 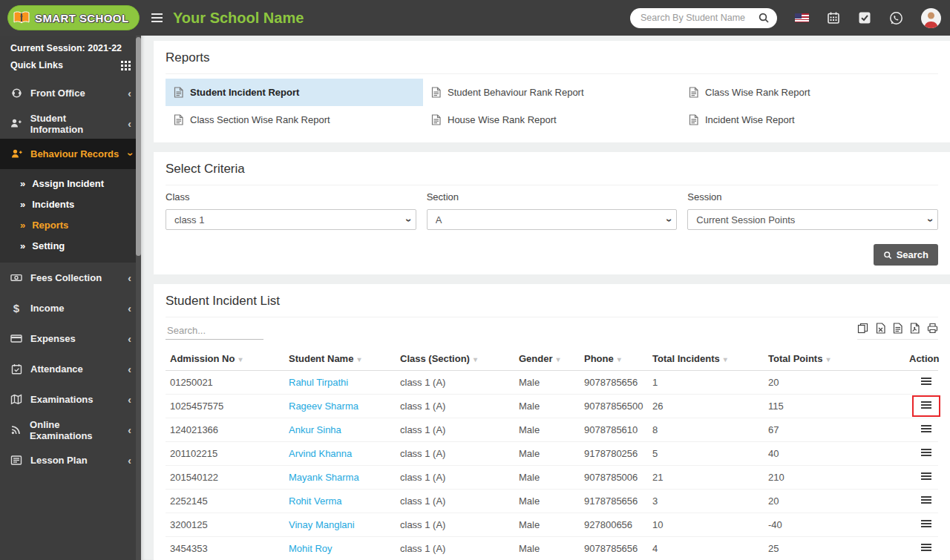 What do you see at coordinates (76, 124) in the screenshot?
I see `sidebar-item-label: Student Information` at bounding box center [76, 124].